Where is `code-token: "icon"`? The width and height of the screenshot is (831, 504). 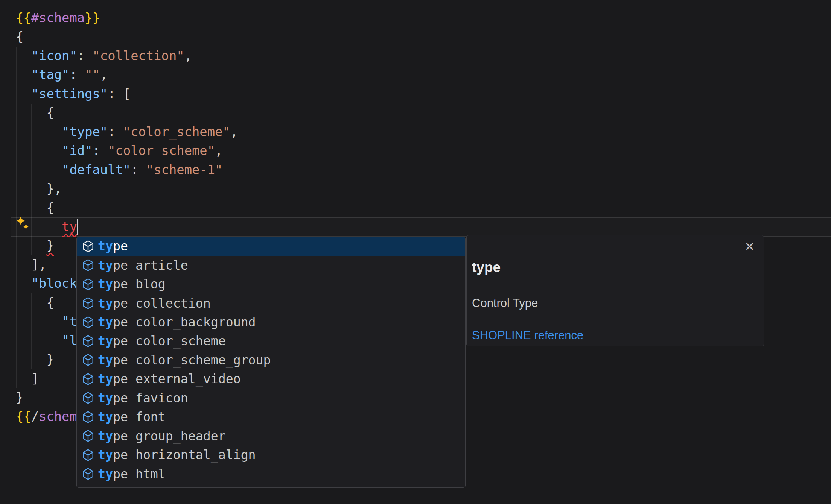
code-token: "icon" is located at coordinates (54, 56).